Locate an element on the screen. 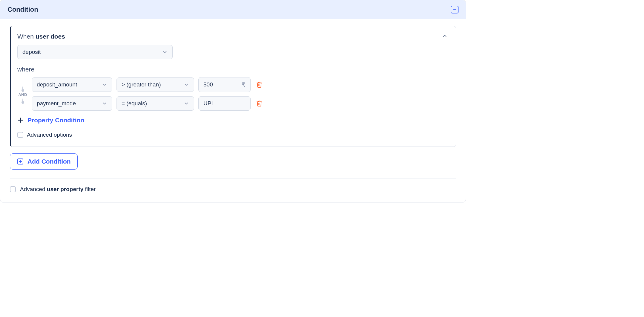 This screenshot has height=317, width=644. property-select-value: deposit_amount is located at coordinates (57, 85).